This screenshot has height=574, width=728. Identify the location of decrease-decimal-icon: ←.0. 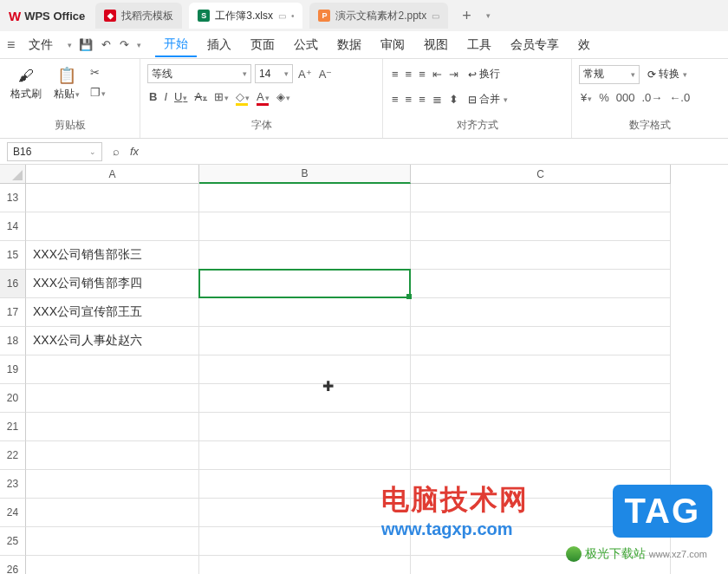
(679, 97).